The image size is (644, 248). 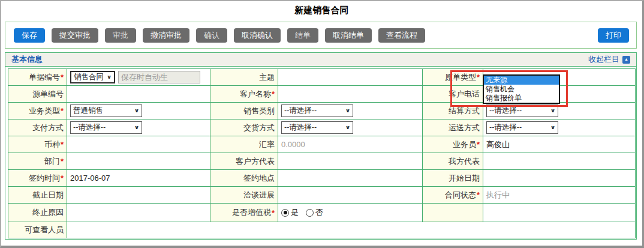 What do you see at coordinates (321, 60) in the screenshot?
I see `section-header: 基本信息 收起栏目 ▲` at bounding box center [321, 60].